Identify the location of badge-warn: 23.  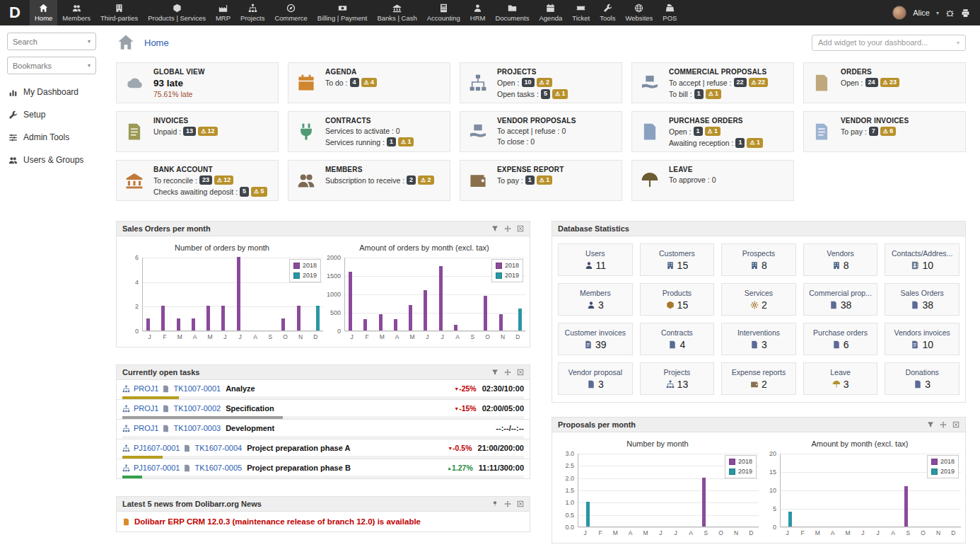
(889, 82).